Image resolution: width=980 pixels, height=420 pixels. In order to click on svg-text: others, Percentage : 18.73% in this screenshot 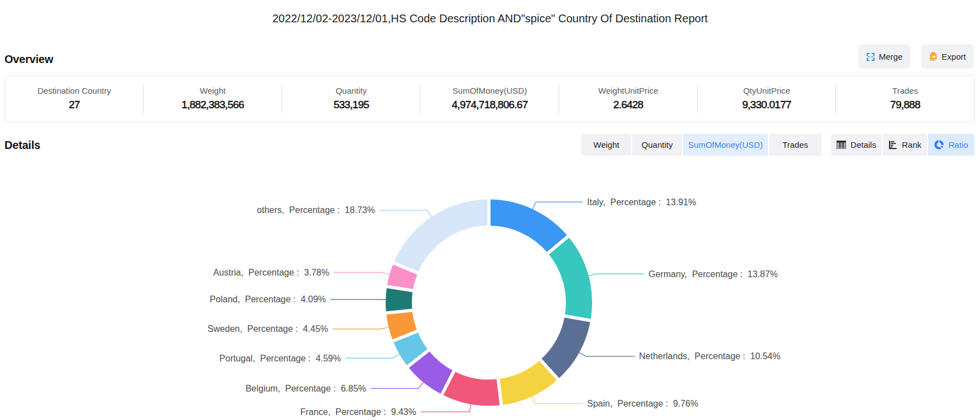, I will do `click(316, 210)`.